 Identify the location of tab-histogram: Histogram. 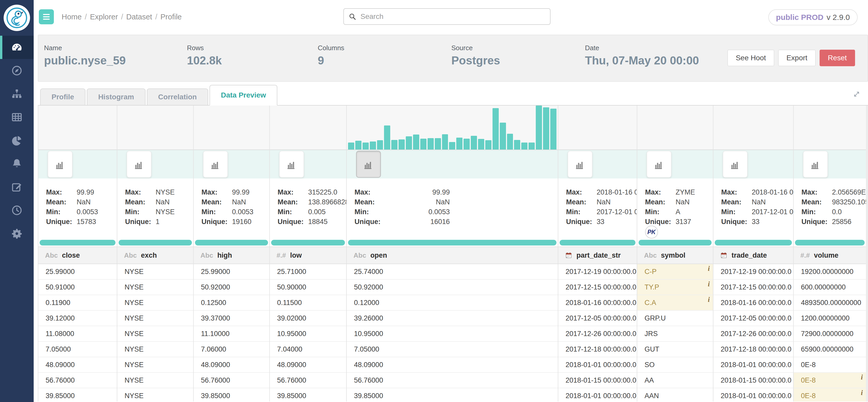
(116, 97).